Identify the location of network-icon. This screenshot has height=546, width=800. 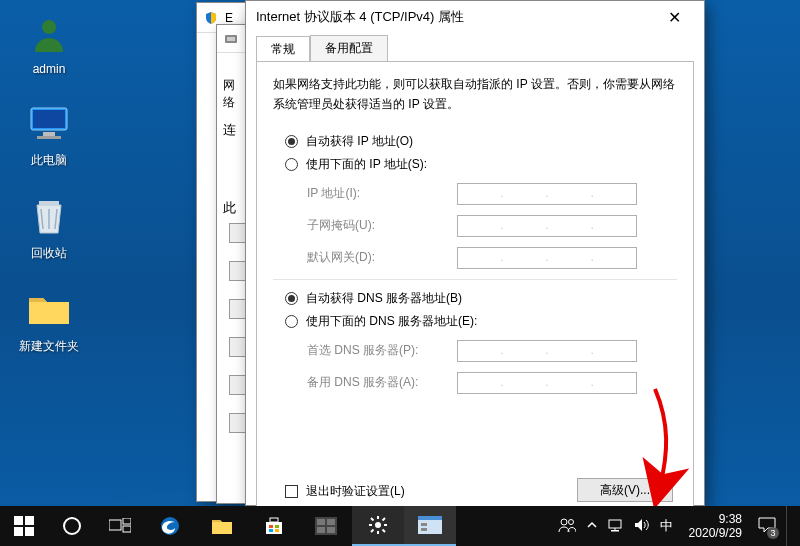
(616, 526).